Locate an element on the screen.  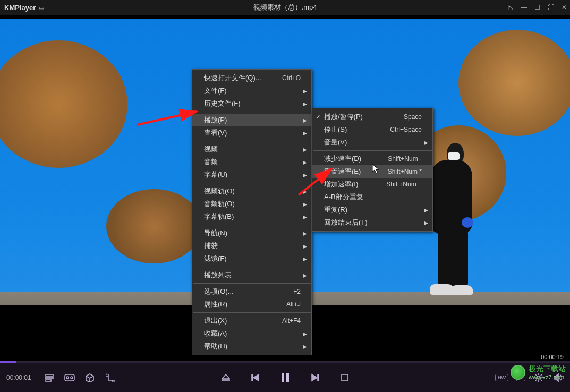
pause-button is located at coordinates (285, 378).